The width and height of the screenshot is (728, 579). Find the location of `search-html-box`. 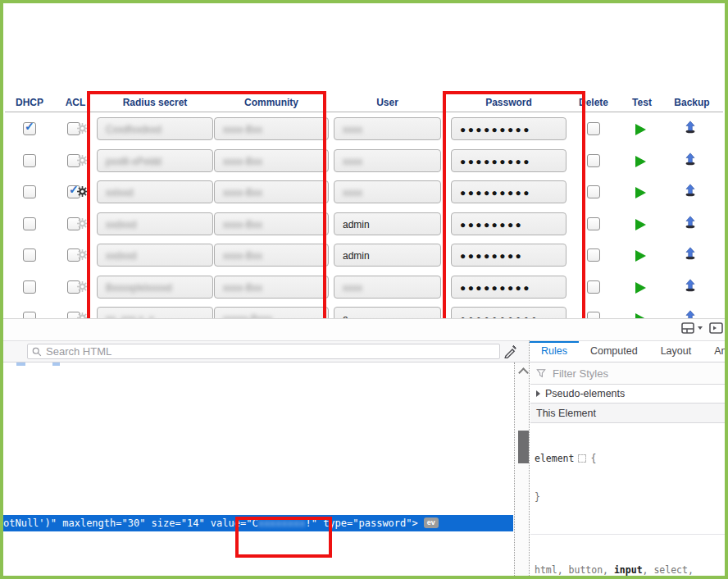

search-html-box is located at coordinates (264, 351).